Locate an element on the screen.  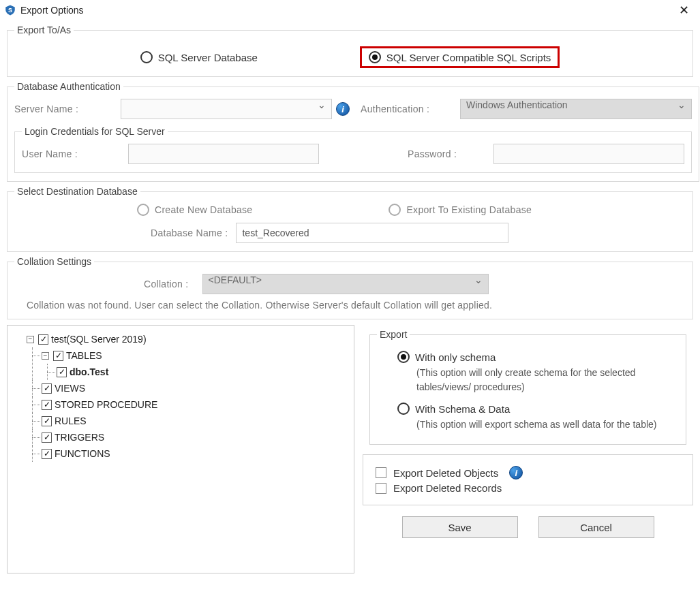
only-schema-desc: (This option will only create schema for… is located at coordinates (532, 380).